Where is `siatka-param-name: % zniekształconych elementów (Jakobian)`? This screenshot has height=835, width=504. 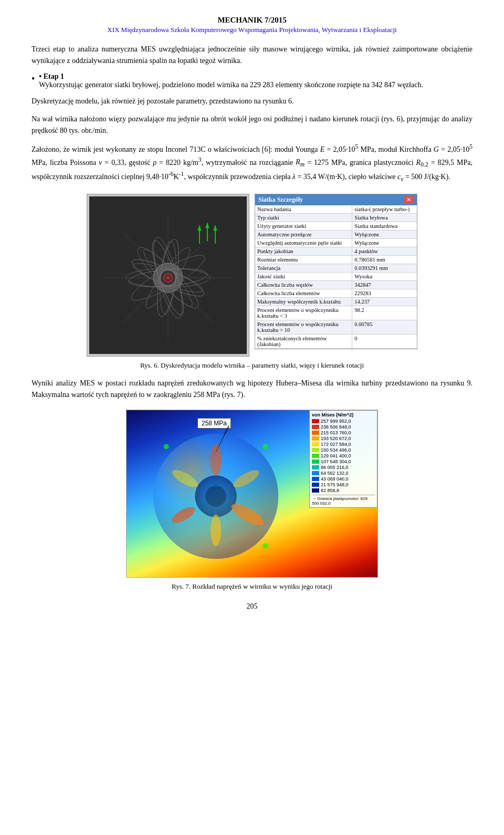
siatka-param-name: % zniekształconych elementów (Jakobian) is located at coordinates (303, 341).